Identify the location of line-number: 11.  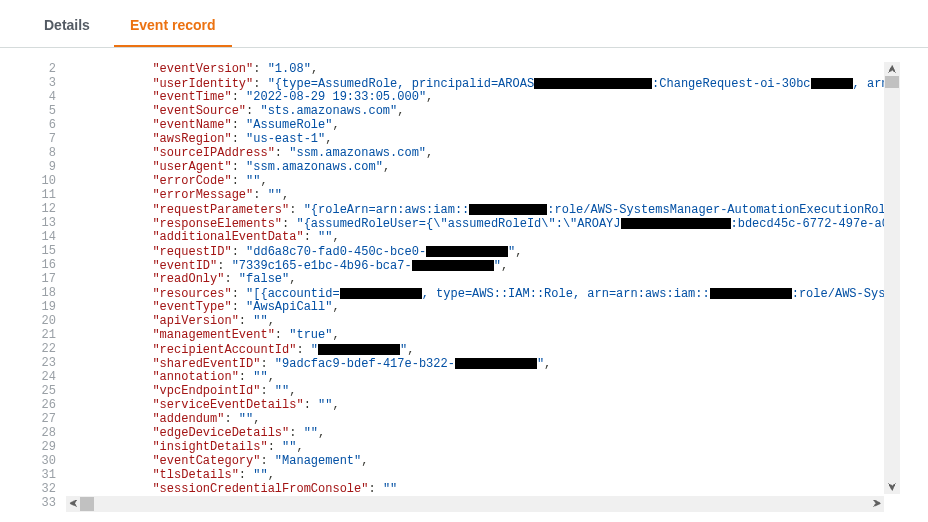
(42, 195).